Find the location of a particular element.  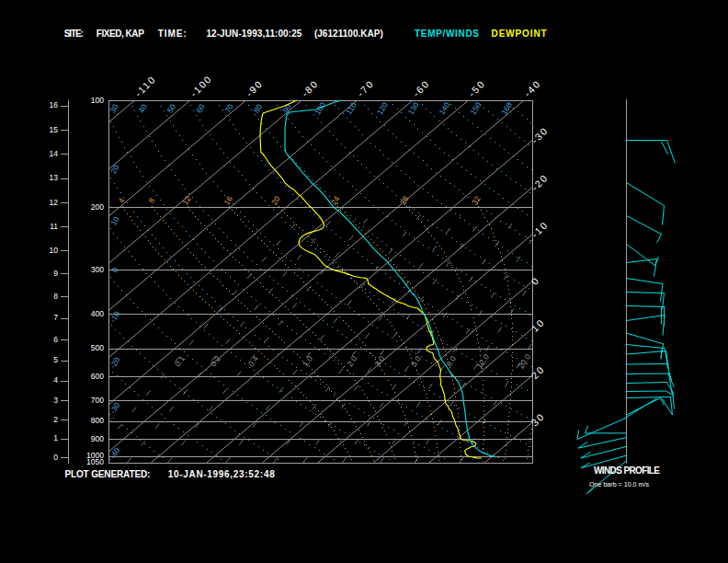

svg-text: 200 is located at coordinates (97, 207).